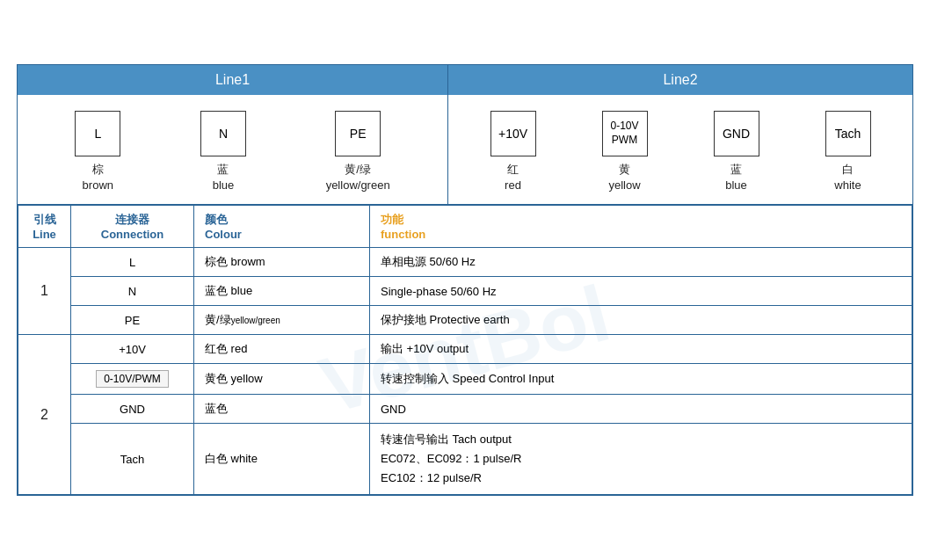  I want to click on connector-label-gnd: 蓝blue, so click(737, 178).